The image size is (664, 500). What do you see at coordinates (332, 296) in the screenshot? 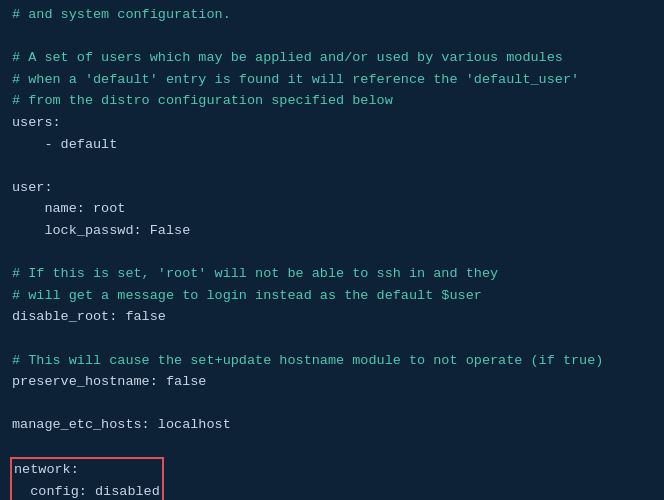
I see `line-14: # will get a message to login instead as…` at bounding box center [332, 296].